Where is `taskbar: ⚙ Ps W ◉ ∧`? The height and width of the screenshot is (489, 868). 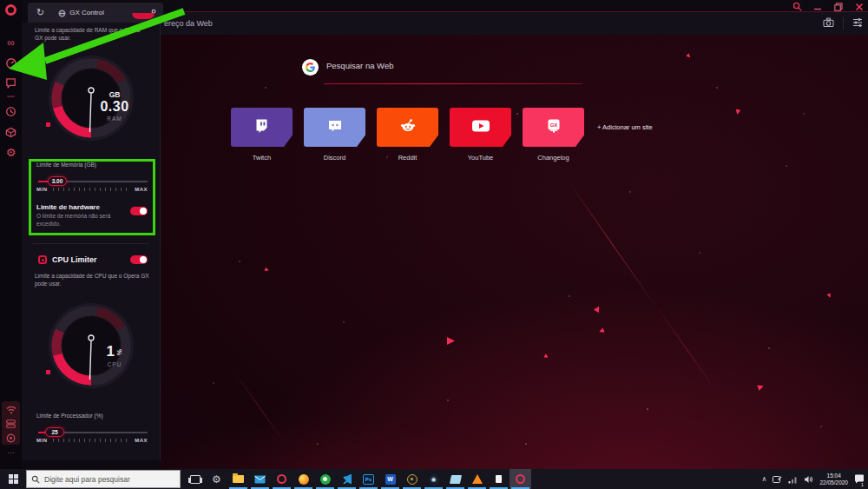
taskbar: ⚙ Ps W ◉ ∧ is located at coordinates (434, 479).